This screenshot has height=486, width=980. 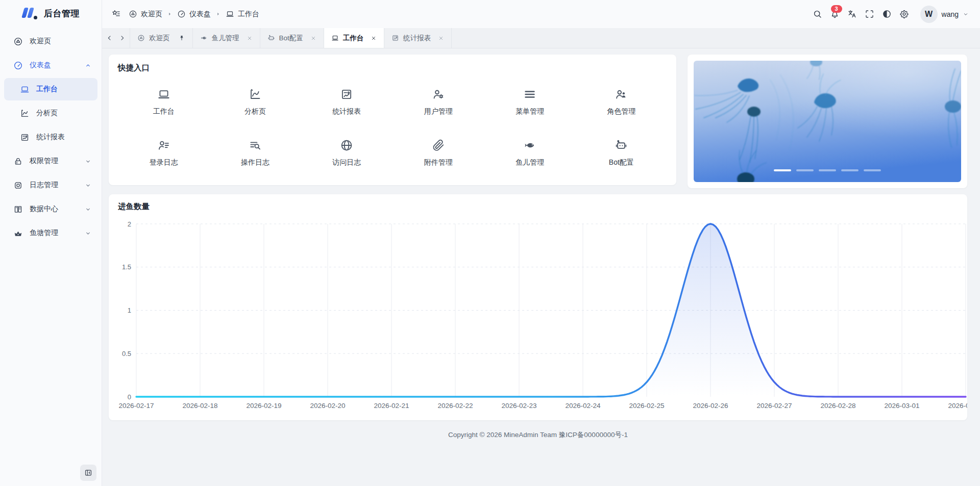 What do you see at coordinates (130, 224) in the screenshot?
I see `svg-text: 2` at bounding box center [130, 224].